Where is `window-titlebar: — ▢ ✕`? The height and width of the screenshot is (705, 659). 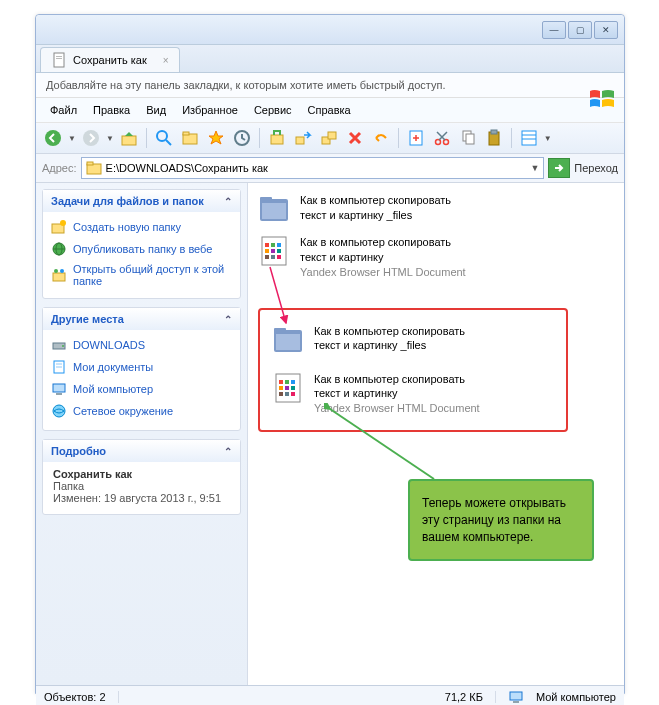
window-titlebar: — ▢ ✕ is located at coordinates (330, 30).